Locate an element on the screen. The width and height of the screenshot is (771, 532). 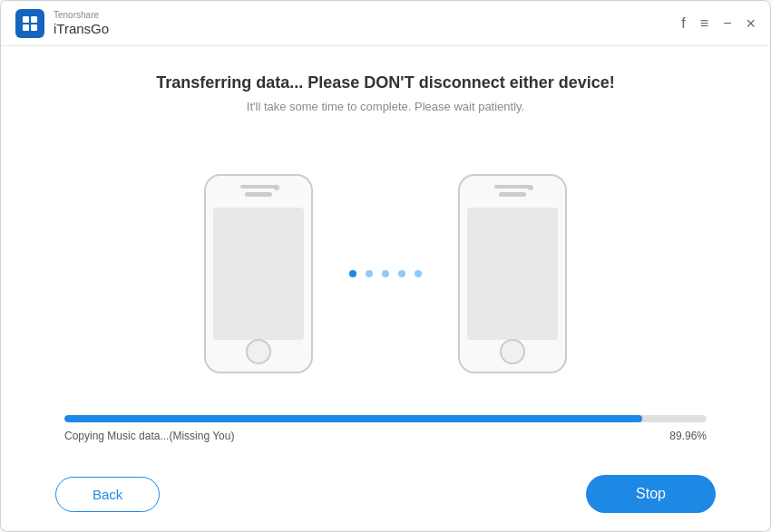
progress-label: Copying Music data...(Missing You) is located at coordinates (149, 436).